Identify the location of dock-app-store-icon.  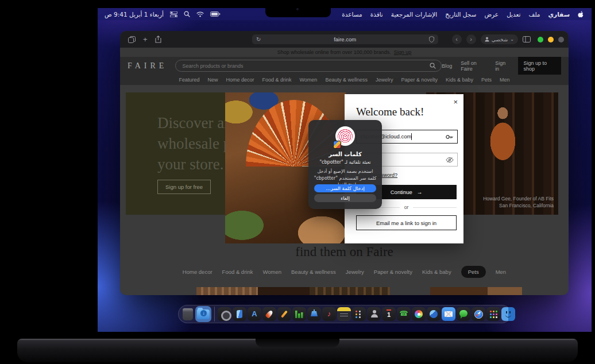
(254, 314).